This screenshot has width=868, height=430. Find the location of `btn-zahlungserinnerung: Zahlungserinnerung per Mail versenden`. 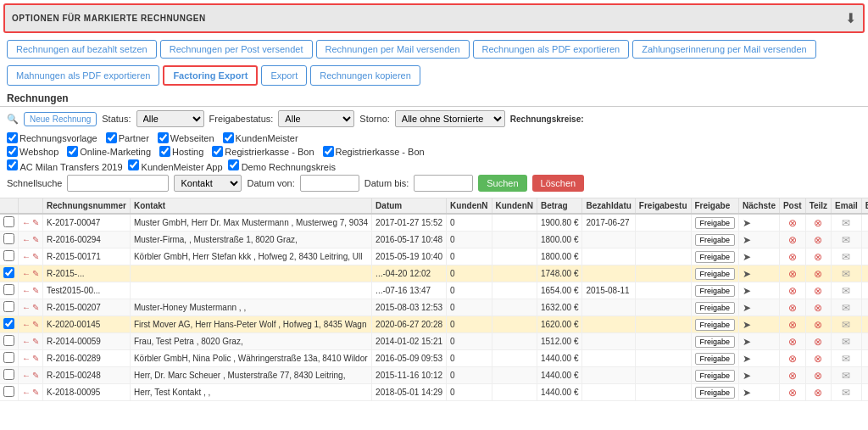

btn-zahlungserinnerung: Zahlungserinnerung per Mail versenden is located at coordinates (724, 49).